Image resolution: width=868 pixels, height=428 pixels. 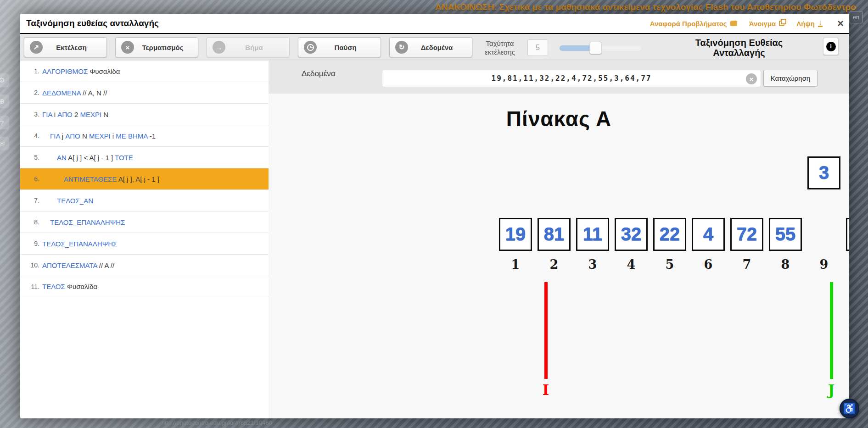 I want to click on info-icon: i, so click(x=831, y=47).